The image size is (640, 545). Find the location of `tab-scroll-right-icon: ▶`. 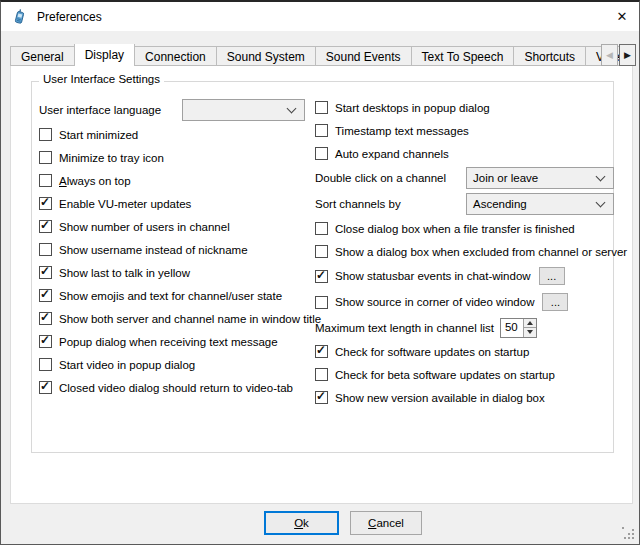

tab-scroll-right-icon: ▶ is located at coordinates (628, 55).